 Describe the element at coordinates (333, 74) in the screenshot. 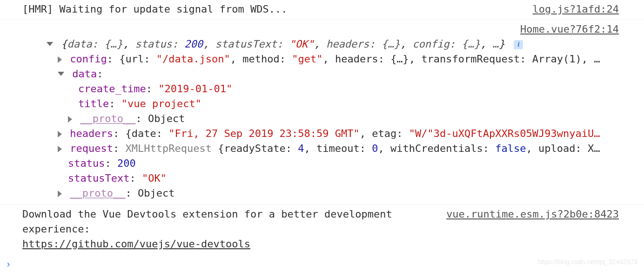

I see `prop-data: data:` at that location.